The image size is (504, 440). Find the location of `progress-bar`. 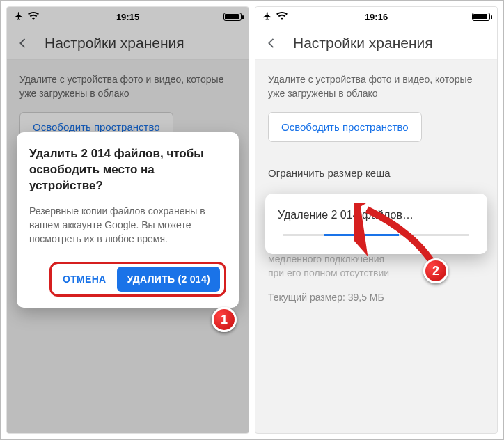

progress-bar is located at coordinates (376, 235).